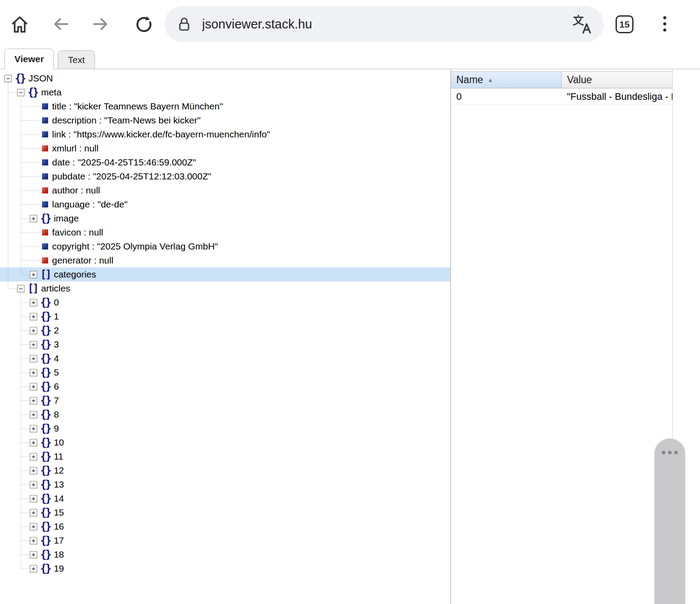  What do you see at coordinates (225, 176) in the screenshot?
I see `tree-node-pubdate: pubdate : "2025-04-25T12:12:03.000Z"` at bounding box center [225, 176].